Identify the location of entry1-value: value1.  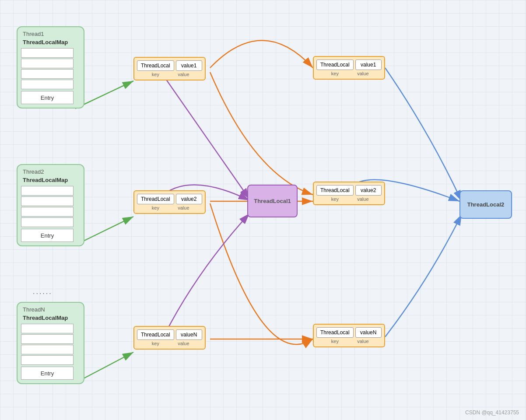
(189, 66).